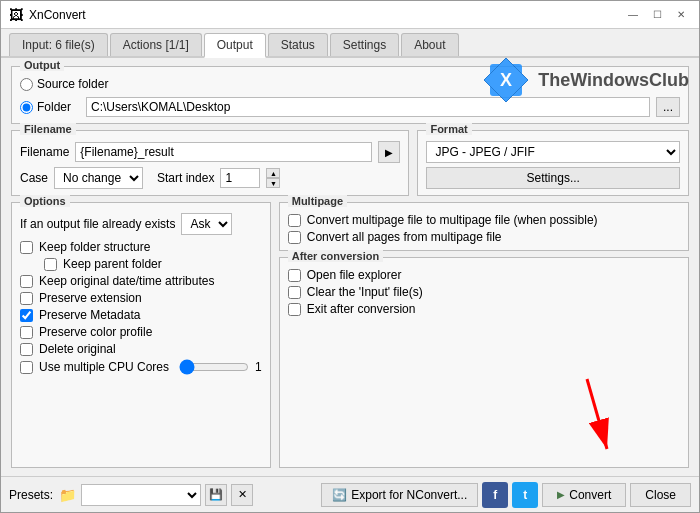  Describe the element at coordinates (258, 367) in the screenshot. I see `cpu-cores-value: 1` at that location.